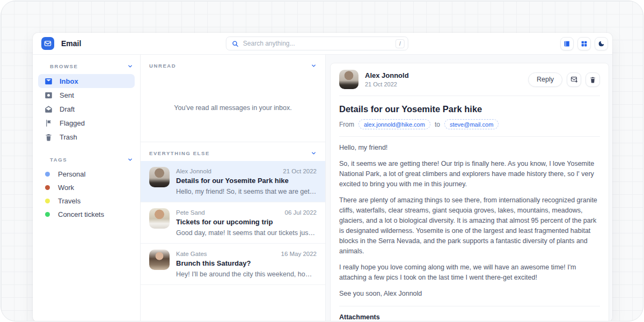  Describe the element at coordinates (400, 44) in the screenshot. I see `search-shortcut-badge: /` at that location.